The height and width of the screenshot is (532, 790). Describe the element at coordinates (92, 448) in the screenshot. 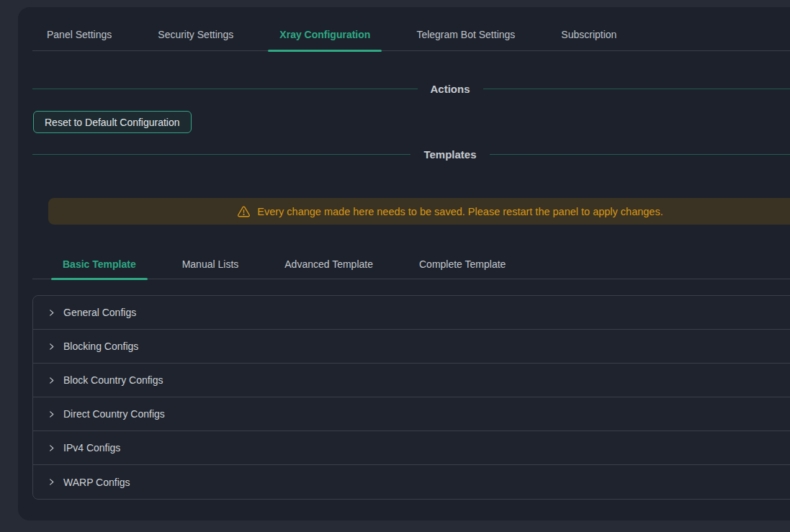

I see `collapse-panel-label: IPv4 Configs` at that location.